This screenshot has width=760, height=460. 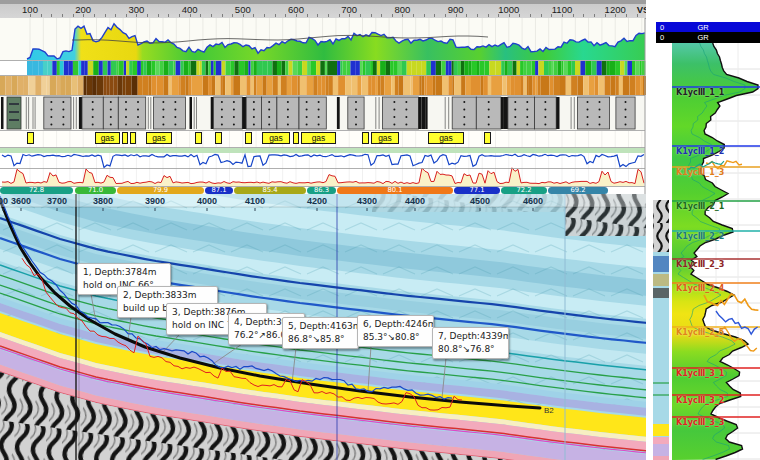 What do you see at coordinates (700, 332) in the screenshot?
I see `horizon-label: K1ycⅢ_2_5` at bounding box center [700, 332].